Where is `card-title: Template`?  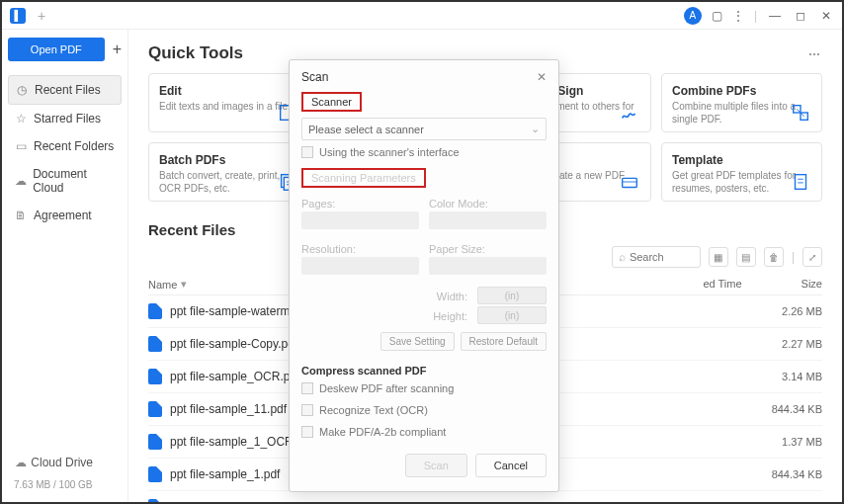
card-title: Template is located at coordinates (741, 160).